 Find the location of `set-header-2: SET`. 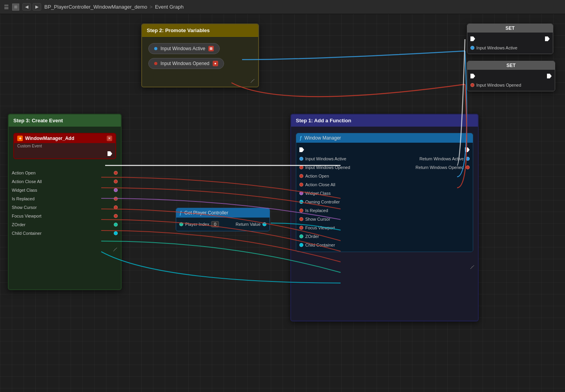

set-header-2: SET is located at coordinates (511, 65).